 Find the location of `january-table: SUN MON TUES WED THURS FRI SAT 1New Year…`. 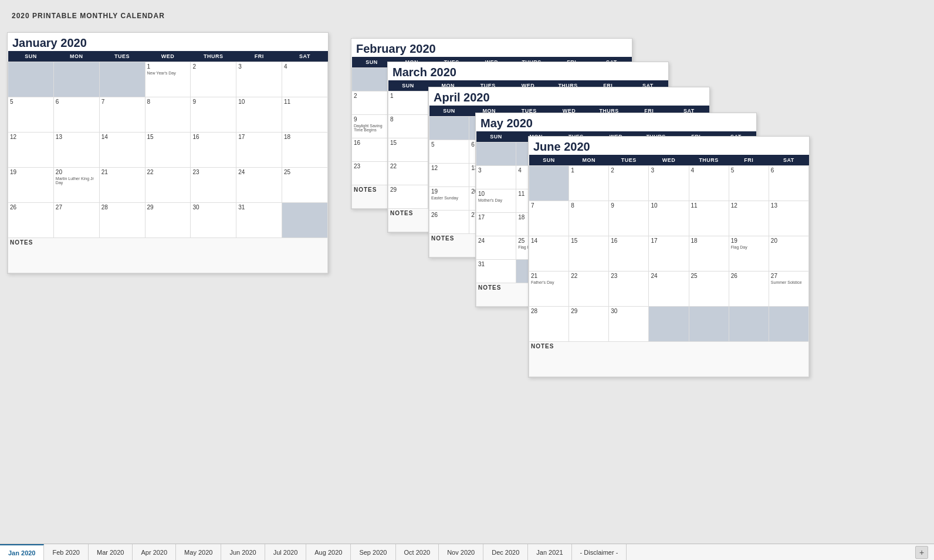

january-table: SUN MON TUES WED THURS FRI SAT 1New Year… is located at coordinates (168, 162).